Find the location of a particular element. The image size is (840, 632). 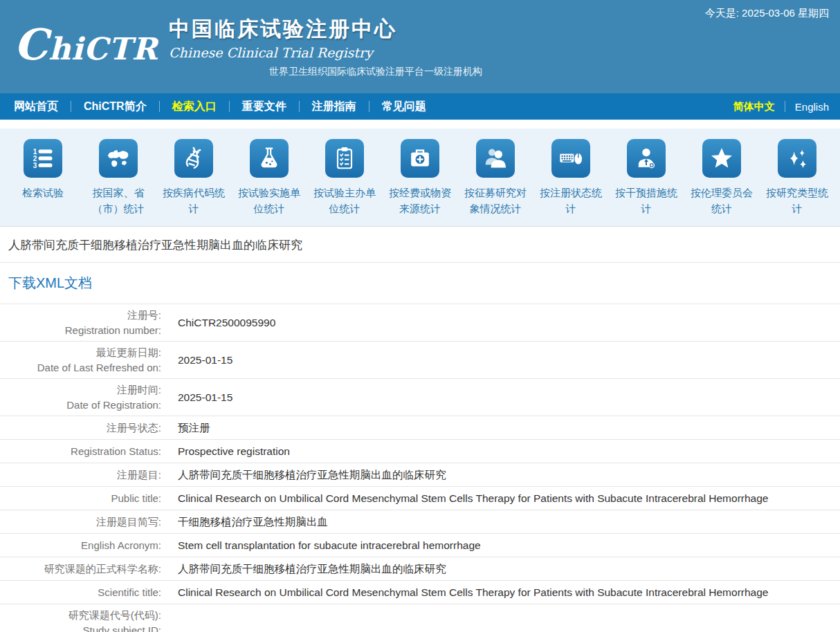

tile-by-funding-source: 按经费或物资来源统计 is located at coordinates (420, 179).